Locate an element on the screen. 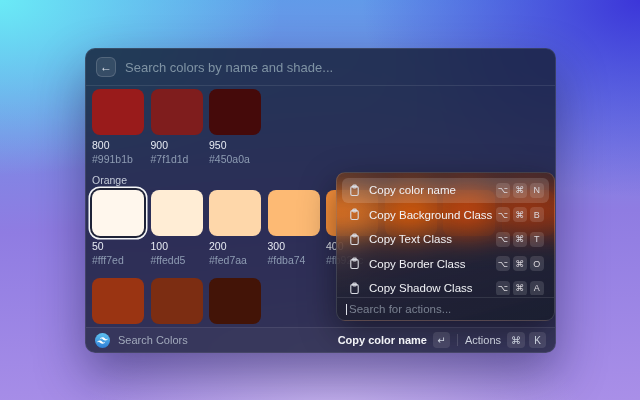 The height and width of the screenshot is (400, 640). keycap: N is located at coordinates (538, 190).